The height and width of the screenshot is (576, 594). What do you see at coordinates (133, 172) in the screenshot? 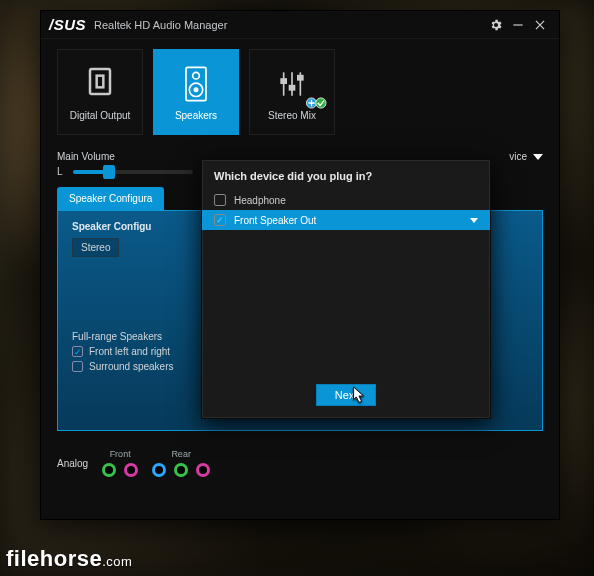
I see `volume-slider` at bounding box center [133, 172].